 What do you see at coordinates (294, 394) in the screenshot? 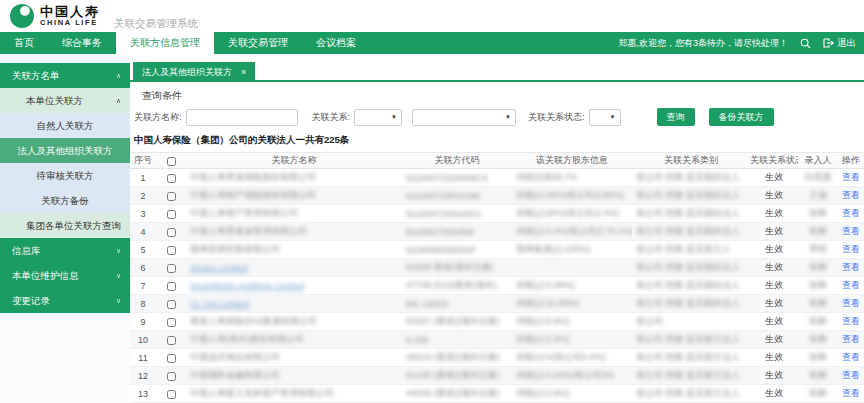
I see `cell-party-name: 中国人寿富兰克林资产管理有限公司` at bounding box center [294, 394].